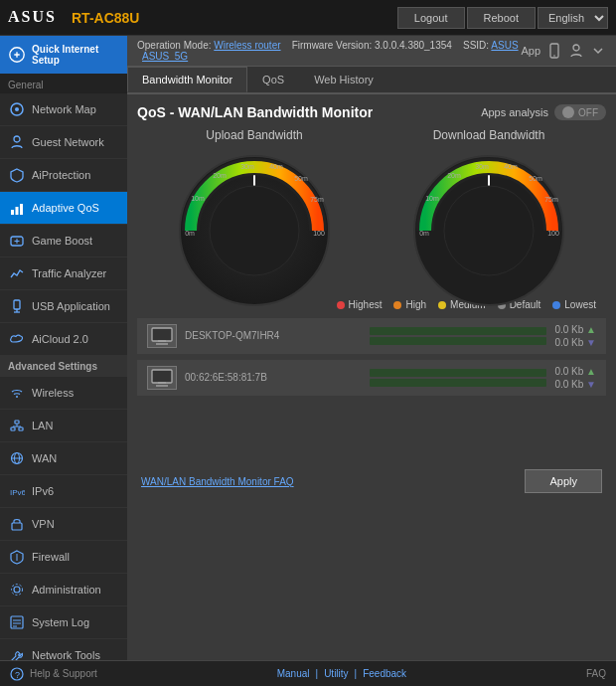 Image resolution: width=616 pixels, height=686 pixels. I want to click on sidebar-item-network-map: Network Map, so click(64, 109).